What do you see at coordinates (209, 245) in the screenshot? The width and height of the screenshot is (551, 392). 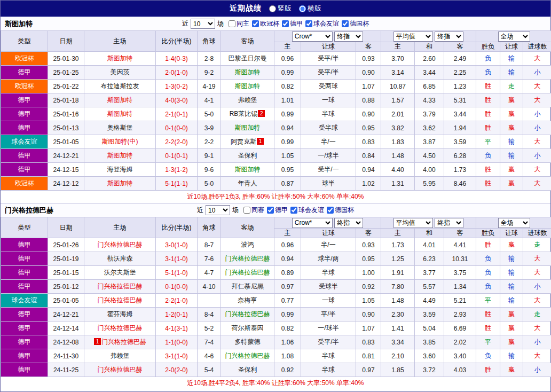 I see `corners-cell: 8-7` at bounding box center [209, 245].